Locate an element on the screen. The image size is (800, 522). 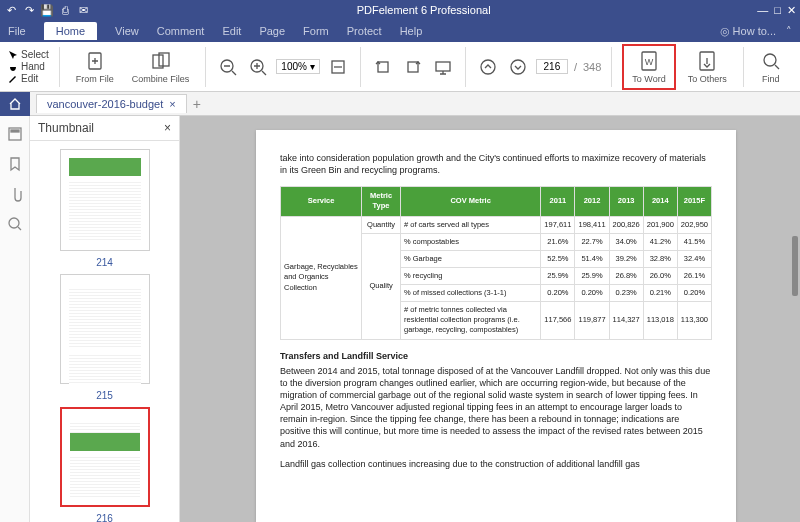
thumb-label: 214 is located at coordinates (104, 262).